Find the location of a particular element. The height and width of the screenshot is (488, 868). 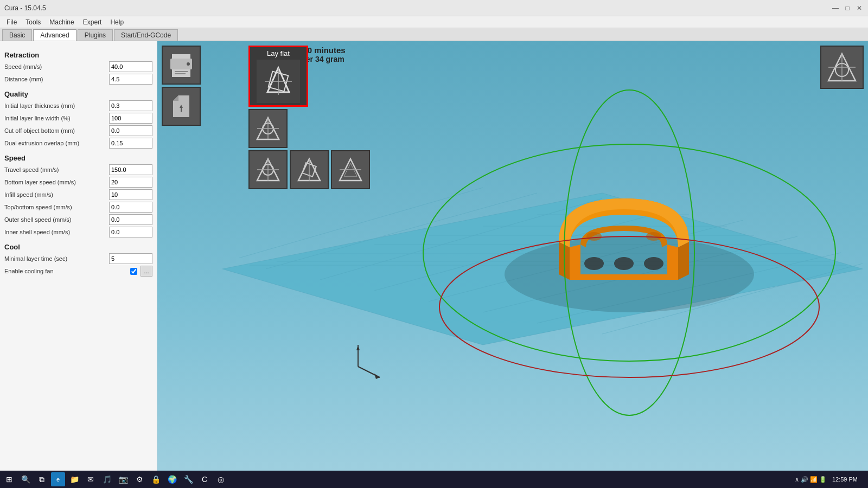

tabbar: Basic Advanced Plugins Start/End-GCode is located at coordinates (434, 35).